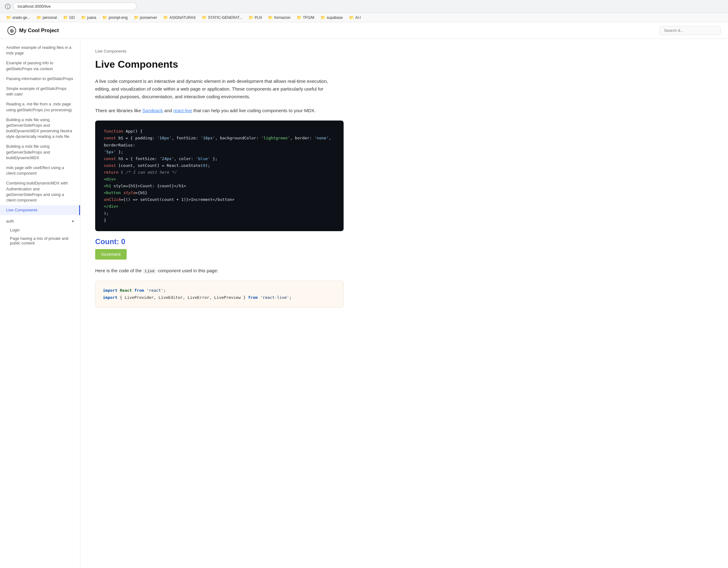  What do you see at coordinates (40, 221) in the screenshot?
I see `sidebar-auth-header: auth ▾` at bounding box center [40, 221].